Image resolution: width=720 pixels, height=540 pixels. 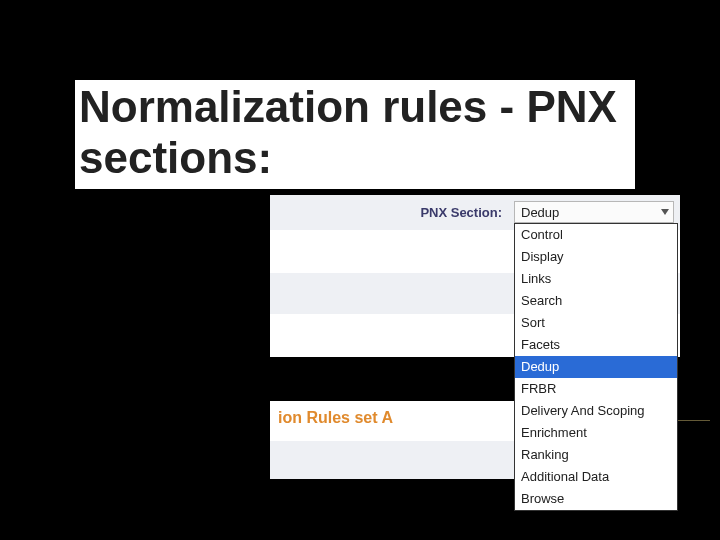 What do you see at coordinates (596, 455) in the screenshot?
I see `dropdown-option: Ranking` at bounding box center [596, 455].